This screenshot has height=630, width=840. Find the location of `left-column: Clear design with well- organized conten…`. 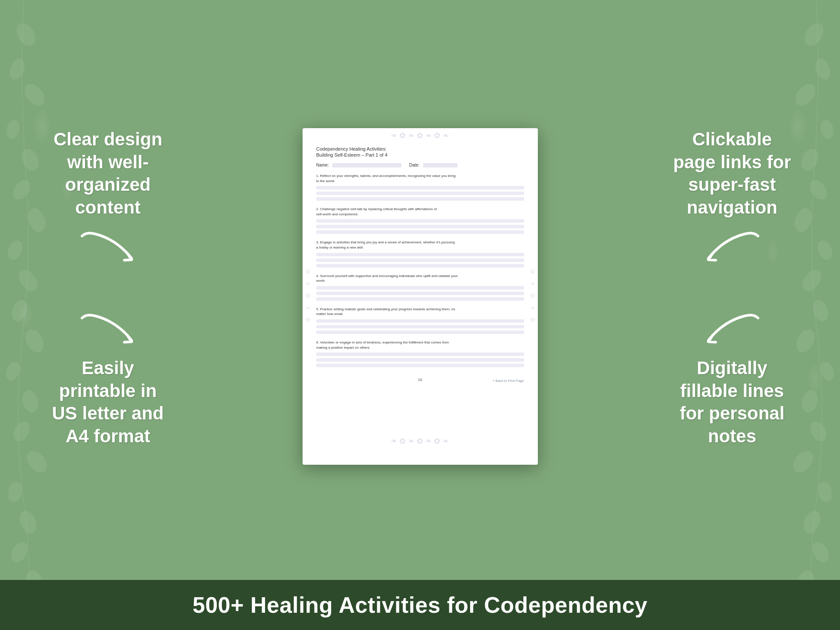

left-column: Clear design with well- organized conten… is located at coordinates (108, 296).